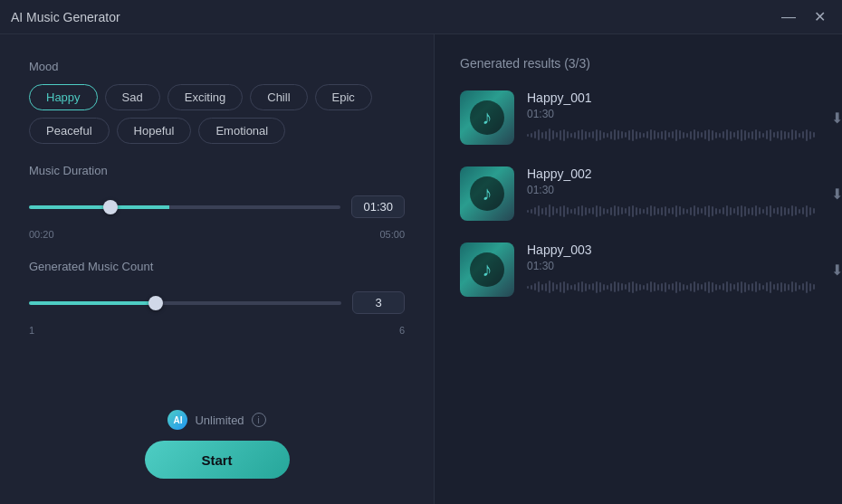 This screenshot has width=842, height=504. I want to click on track-item-2: ♪ Happy_002 01:30 ⬇ •••, so click(638, 194).